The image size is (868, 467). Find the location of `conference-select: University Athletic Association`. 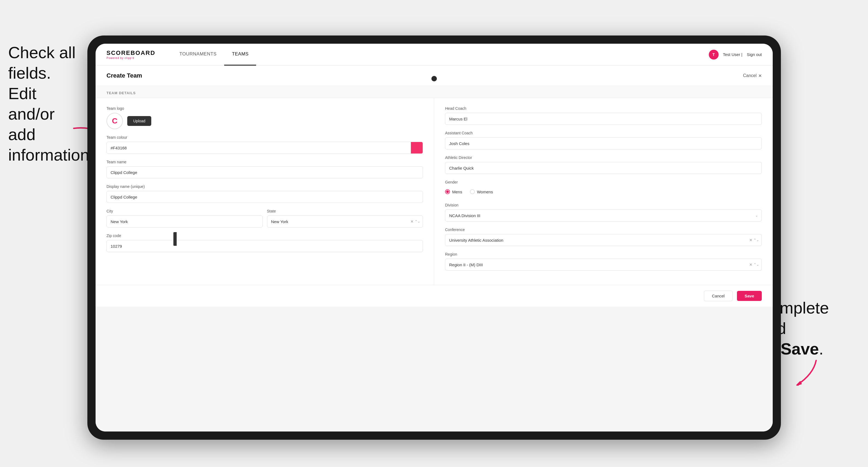

conference-select: University Athletic Association is located at coordinates (603, 240).